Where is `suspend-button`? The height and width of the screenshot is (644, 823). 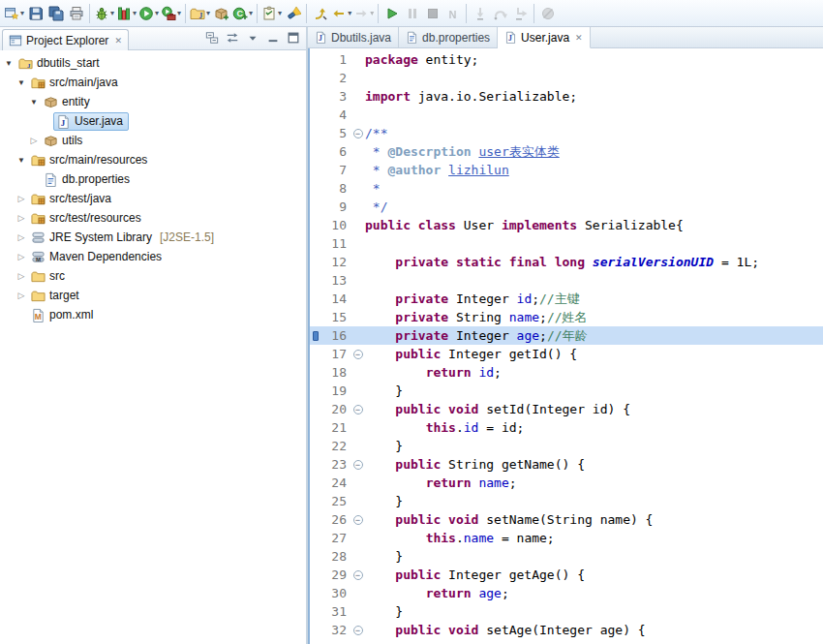
suspend-button is located at coordinates (412, 14).